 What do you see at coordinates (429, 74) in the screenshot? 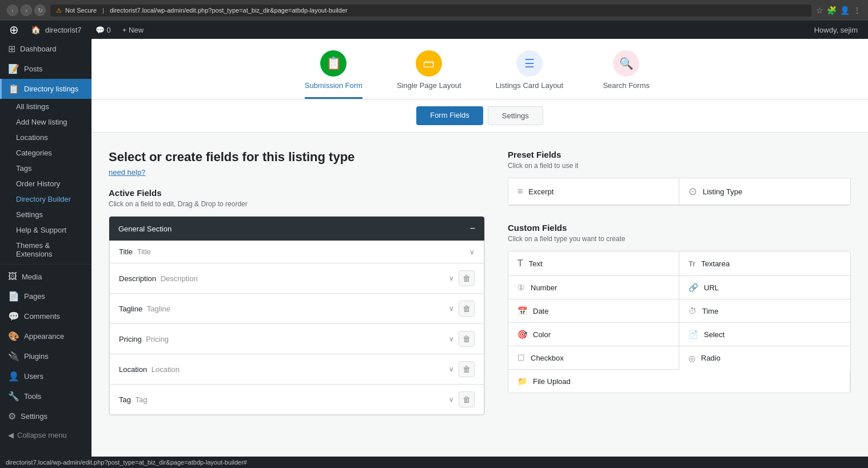
I see `tab-single-page-layout: 🗃 Single Page Layout` at bounding box center [429, 74].